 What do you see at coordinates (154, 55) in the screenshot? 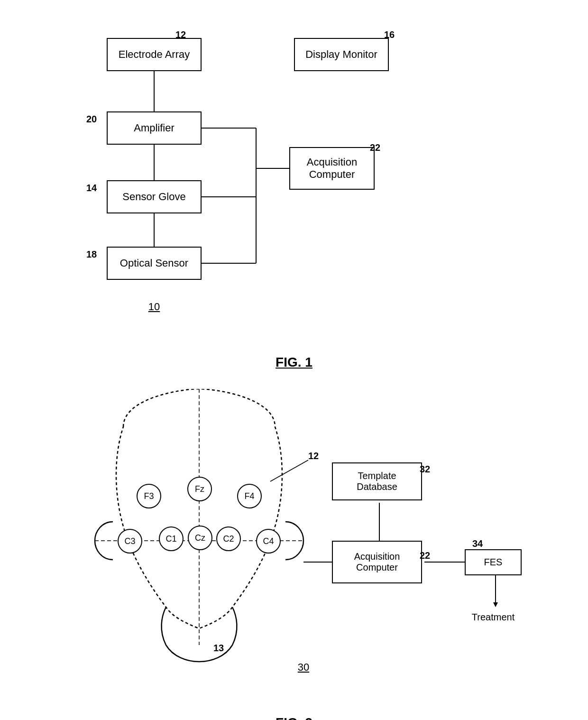
I see `electrode-array-label: Electrode Array` at bounding box center [154, 55].